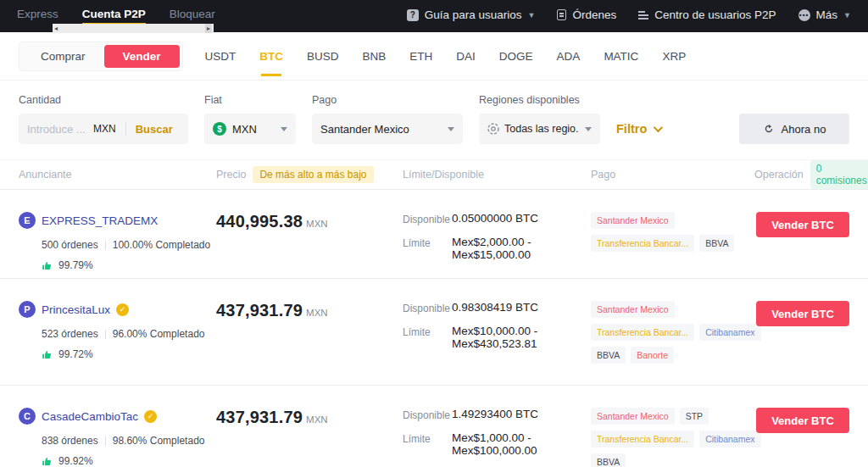 This screenshot has height=467, width=868. I want to click on coin-tab-usdt: USDT, so click(220, 56).